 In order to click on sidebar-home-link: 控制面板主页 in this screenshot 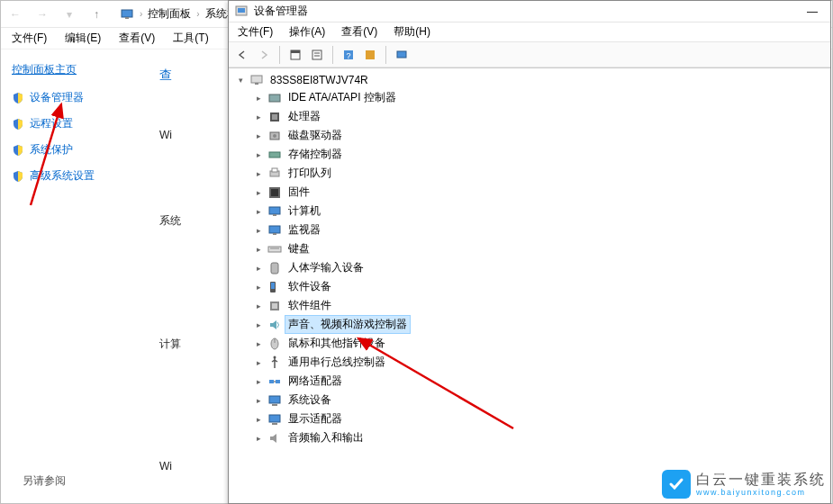, I will do `click(73, 70)`.